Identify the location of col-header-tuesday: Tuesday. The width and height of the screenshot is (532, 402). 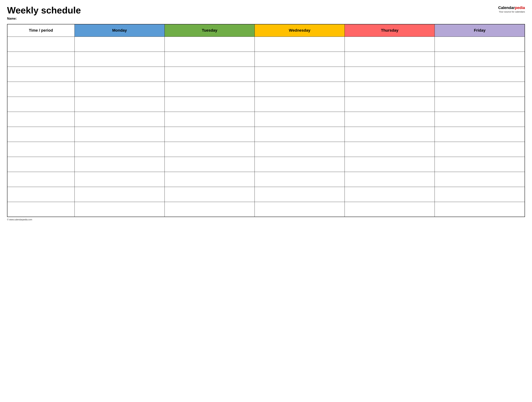
(209, 30).